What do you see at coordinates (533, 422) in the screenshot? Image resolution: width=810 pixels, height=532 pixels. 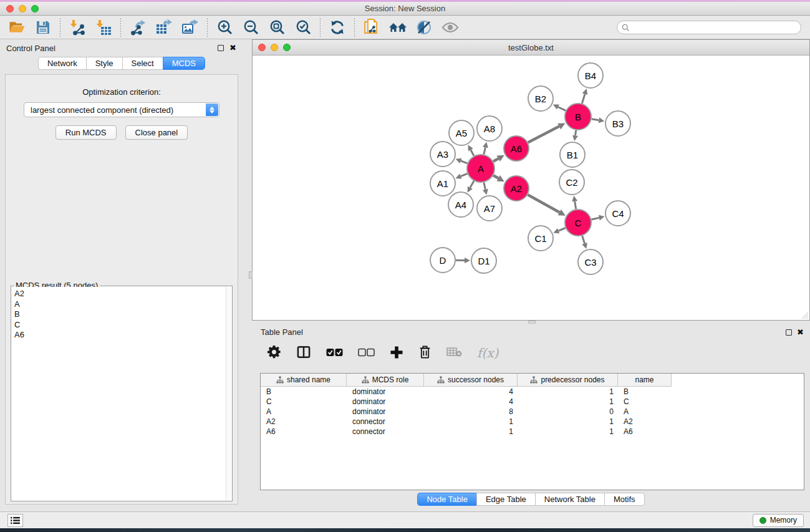 I see `table-row: A2connector11A2` at bounding box center [533, 422].